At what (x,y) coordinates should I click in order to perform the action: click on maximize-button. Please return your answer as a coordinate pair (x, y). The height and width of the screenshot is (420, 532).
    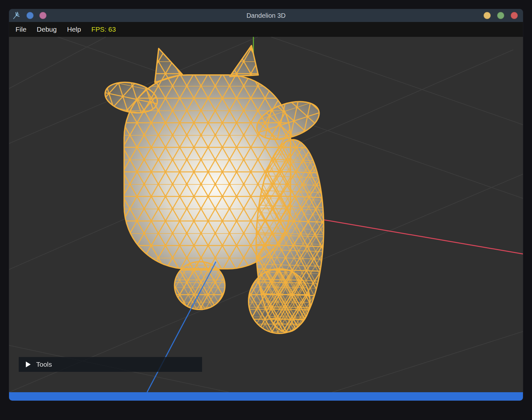
    Looking at the image, I should click on (501, 16).